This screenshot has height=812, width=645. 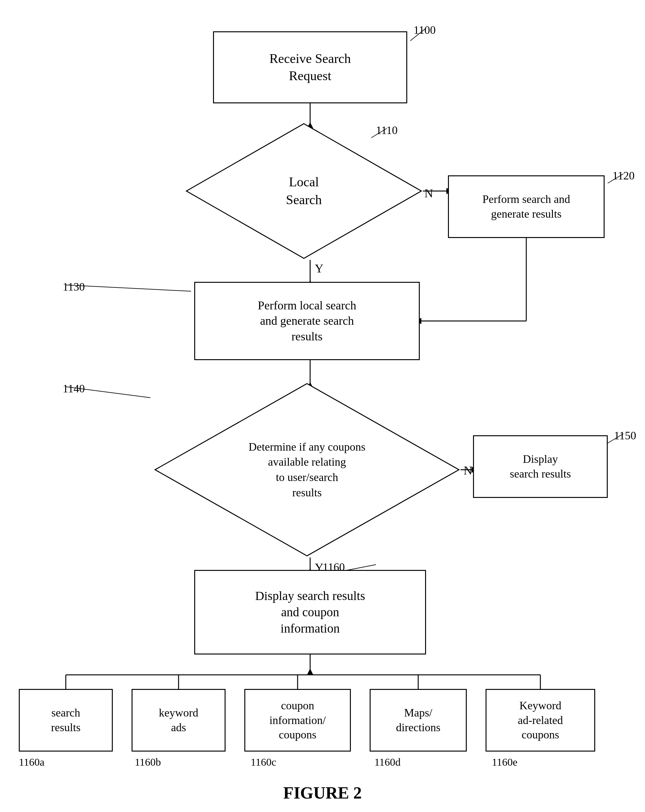 I want to click on node-display-search-results: Displaysearch results, so click(x=540, y=467).